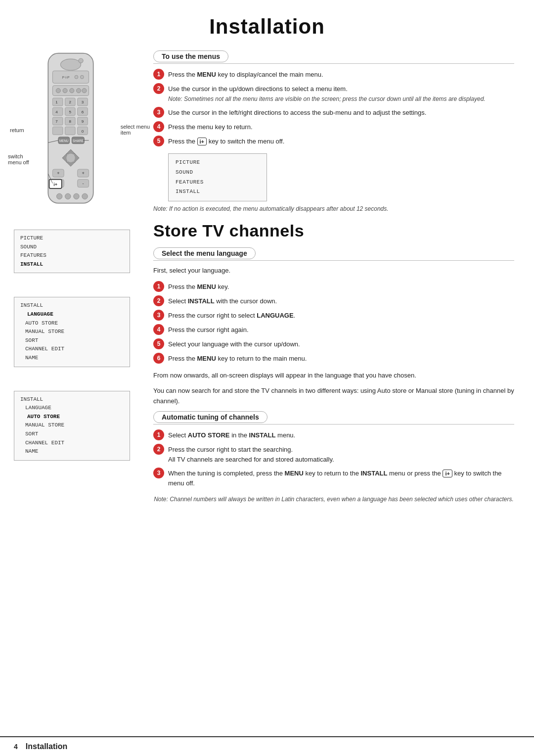  I want to click on step-2: 2 Use the cursor in the up/down directio…, so click(334, 93).